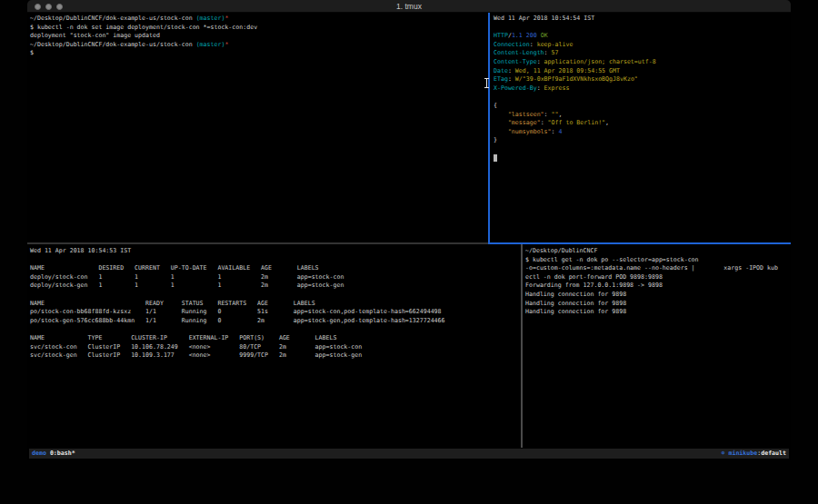 This screenshot has width=818, height=504. I want to click on text-segment: NAME READY STATUS RESTARTS AGE LABELS, so click(173, 303).